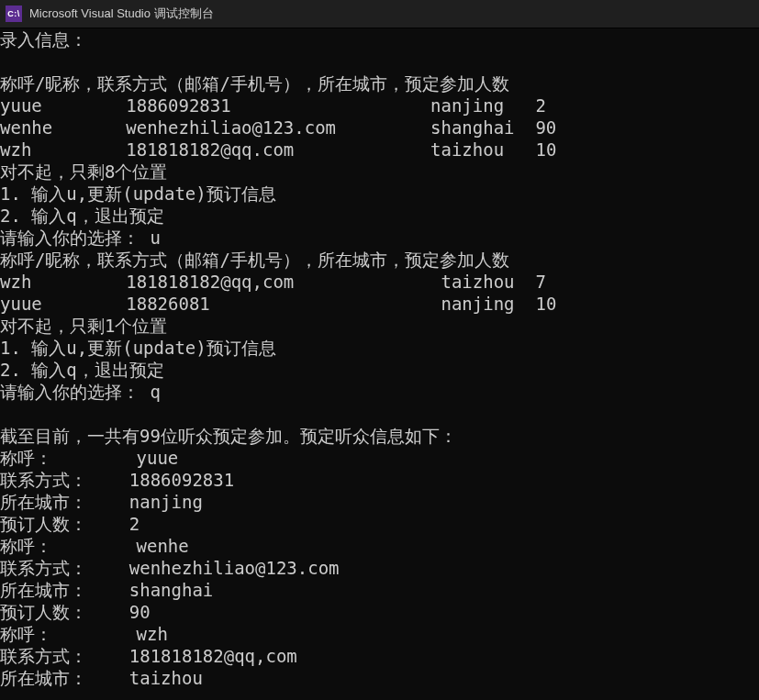 This screenshot has width=759, height=700. Describe the element at coordinates (380, 15) in the screenshot. I see `titlebar: C:\ Microsoft Visual Studio 调试控制台` at that location.